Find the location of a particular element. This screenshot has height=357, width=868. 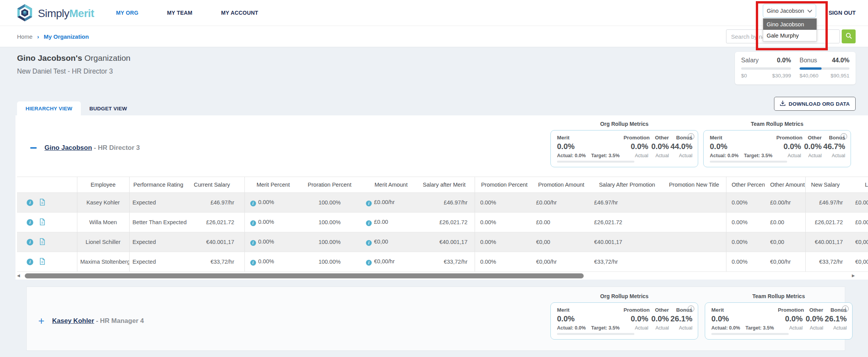

cell-current_salary: €33,72/hr is located at coordinates (216, 262).